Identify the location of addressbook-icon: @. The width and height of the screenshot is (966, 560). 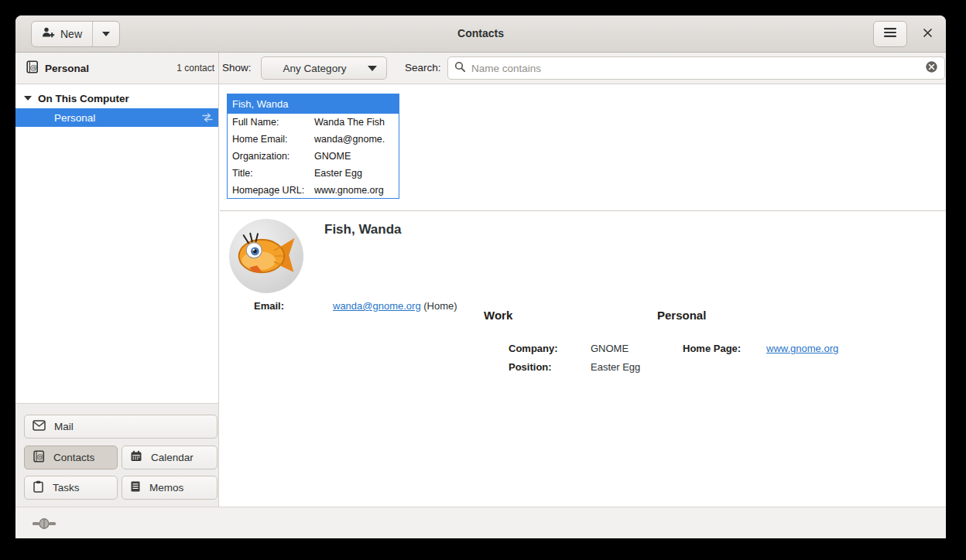
(33, 68).